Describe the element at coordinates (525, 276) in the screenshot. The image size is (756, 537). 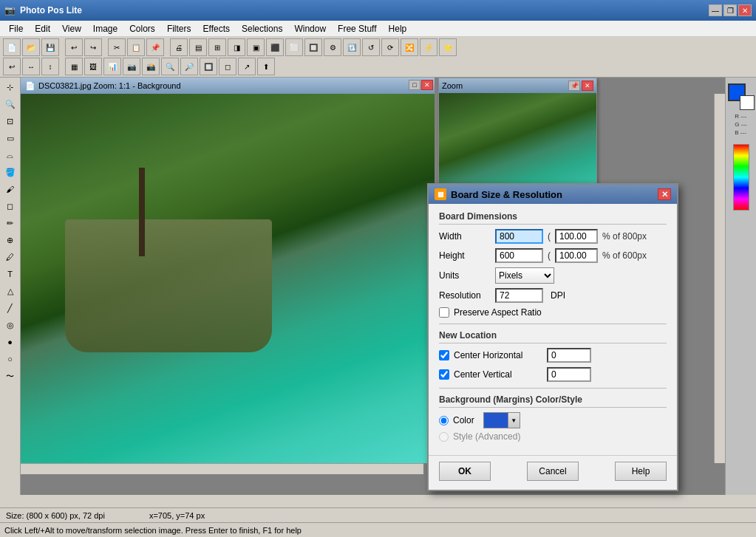
I see `units-select: Pixels Inches Centimeters` at that location.